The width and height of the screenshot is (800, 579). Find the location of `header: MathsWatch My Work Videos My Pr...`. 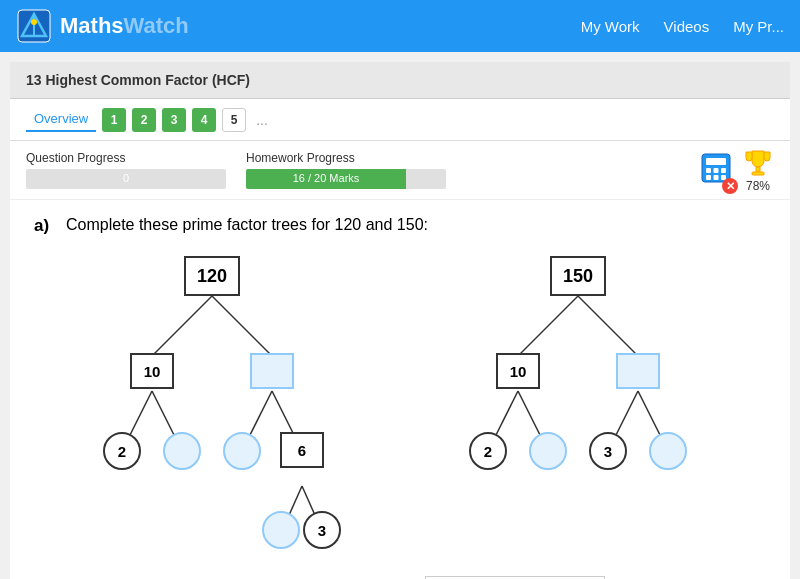

header: MathsWatch My Work Videos My Pr... is located at coordinates (400, 26).